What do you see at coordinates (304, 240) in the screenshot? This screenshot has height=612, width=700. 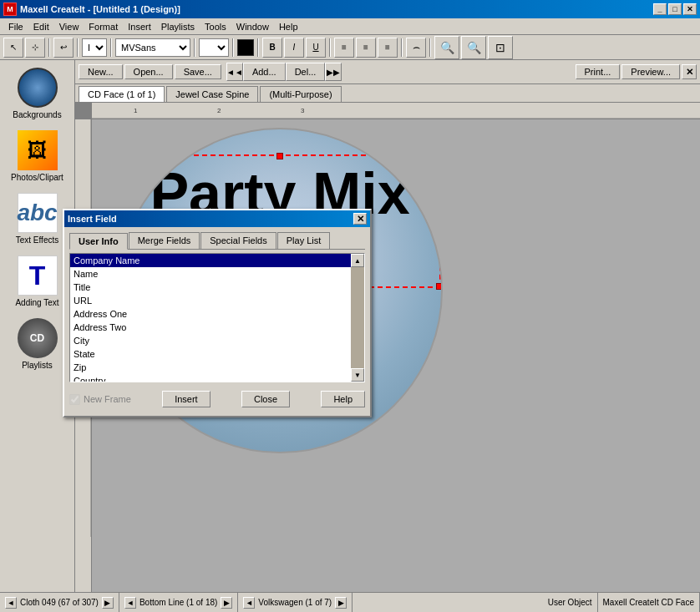 I see `dialog-tab-play-list: Play List` at bounding box center [304, 240].